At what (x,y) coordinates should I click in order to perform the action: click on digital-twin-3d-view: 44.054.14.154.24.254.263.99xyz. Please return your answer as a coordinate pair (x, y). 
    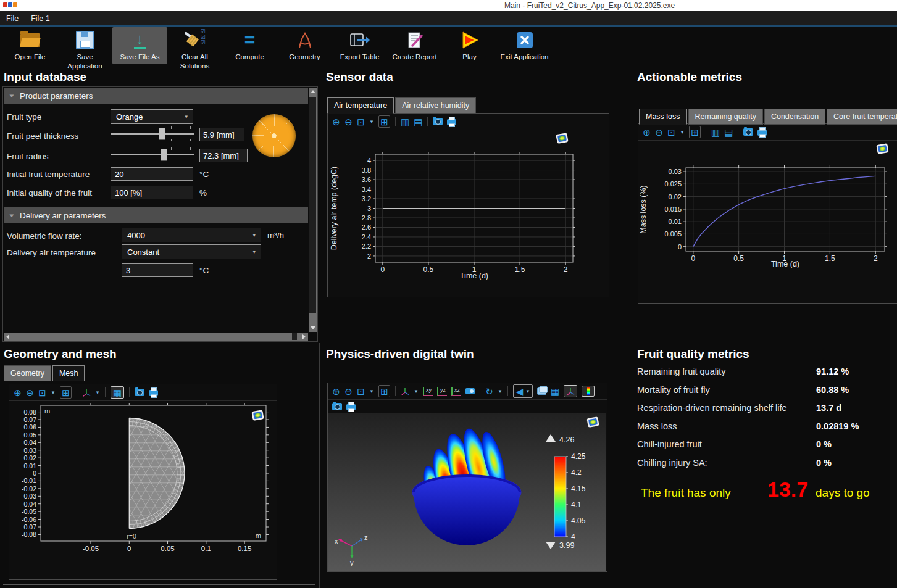
    Looking at the image, I should click on (467, 492).